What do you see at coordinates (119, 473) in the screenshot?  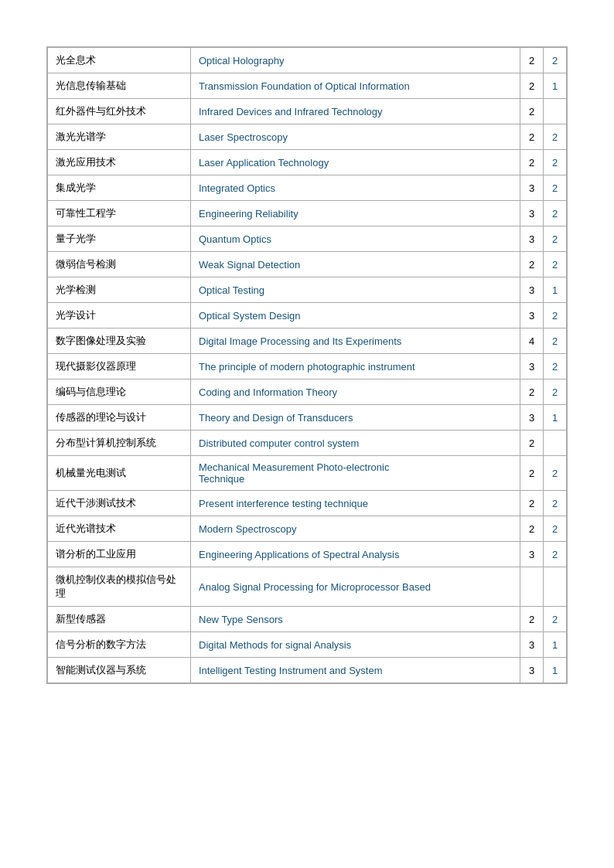 I see `chinese-name: 机械量光电测试` at bounding box center [119, 473].